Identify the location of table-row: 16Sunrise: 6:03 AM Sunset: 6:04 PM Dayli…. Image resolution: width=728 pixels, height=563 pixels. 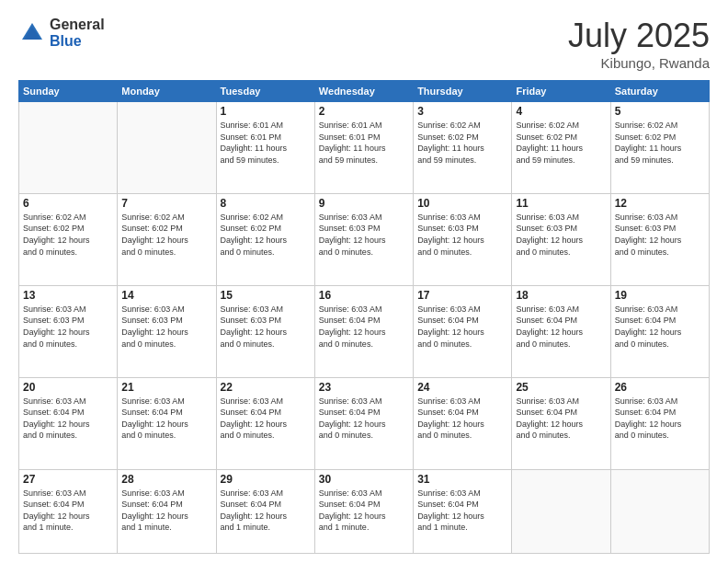
(364, 331).